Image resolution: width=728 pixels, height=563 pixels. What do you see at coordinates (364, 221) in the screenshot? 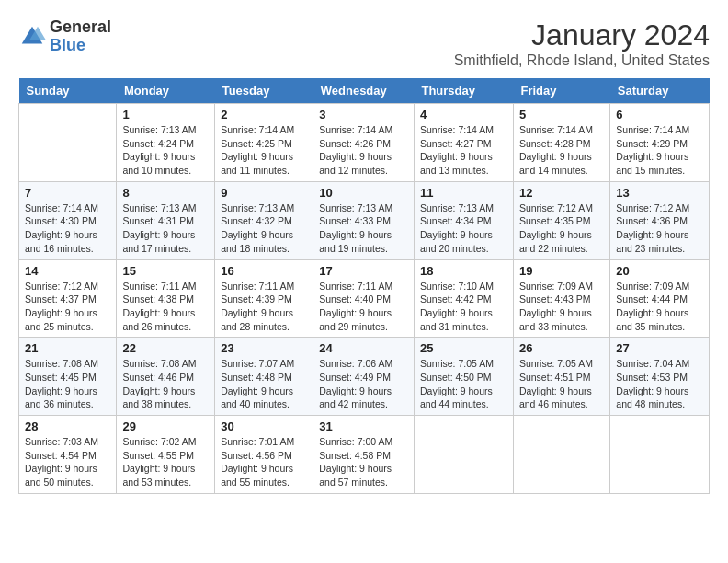
I see `calendar-cell: 10Sunrise: 7:13 AMSunset: 4:33 PMDayligh…` at bounding box center [364, 221].